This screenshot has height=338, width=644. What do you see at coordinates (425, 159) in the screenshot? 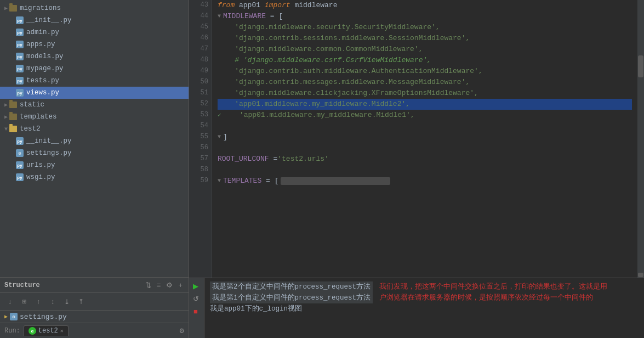
I see `code-line-57: ROOT_URLCONF = 'test2.urls'` at bounding box center [425, 159].